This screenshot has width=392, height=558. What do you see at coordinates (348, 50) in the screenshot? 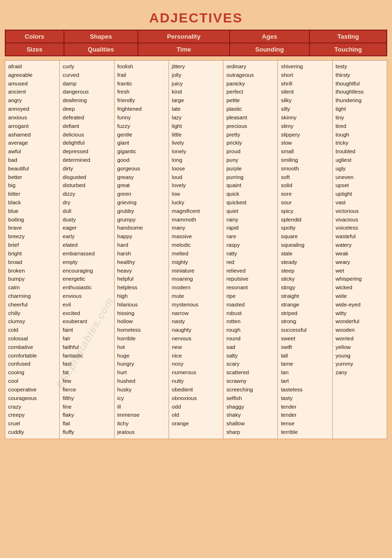
I see `header-touching: Touching` at bounding box center [348, 50].